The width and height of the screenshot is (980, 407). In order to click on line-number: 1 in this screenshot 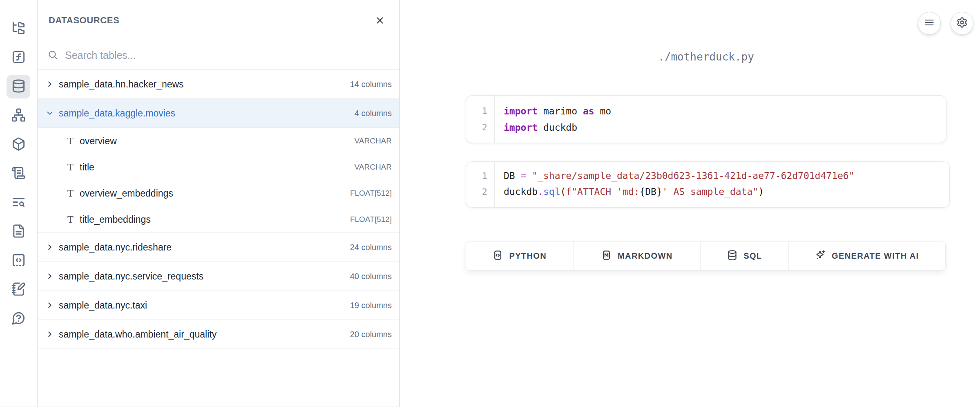, I will do `click(477, 111)`.